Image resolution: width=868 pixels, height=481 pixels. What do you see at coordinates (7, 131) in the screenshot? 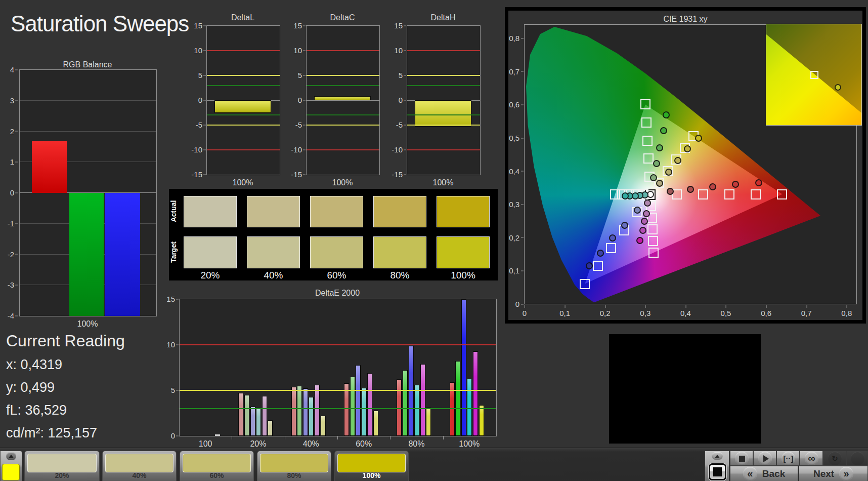
I see `rgb-balance-ytick-label: 2` at bounding box center [7, 131].